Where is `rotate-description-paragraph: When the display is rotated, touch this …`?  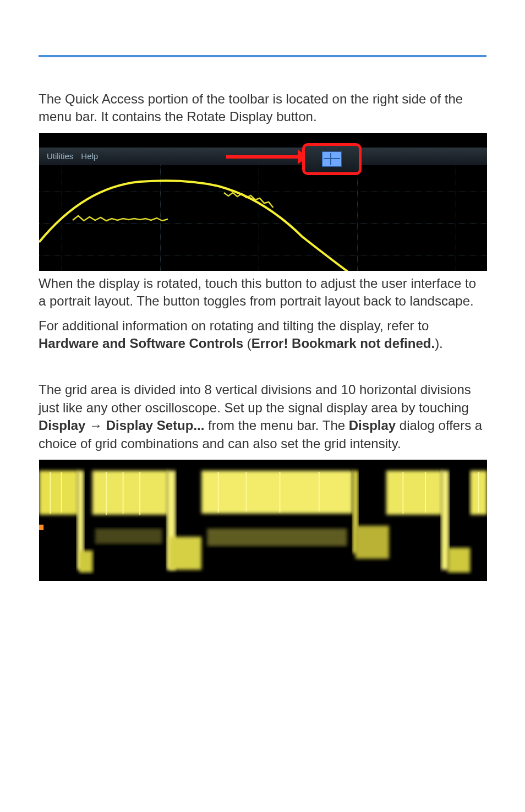 rotate-description-paragraph: When the display is rotated, touch this … is located at coordinates (262, 293).